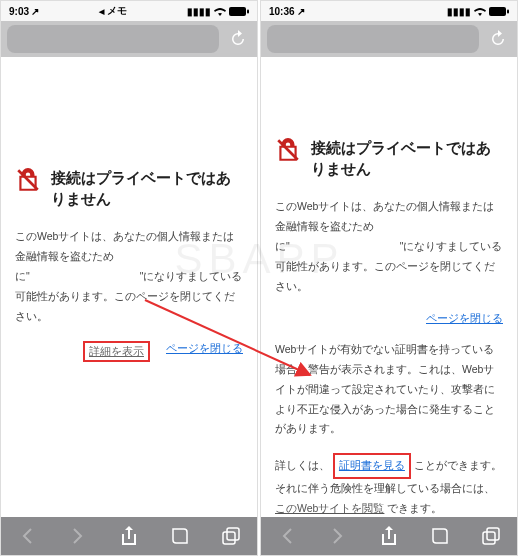  Describe the element at coordinates (389, 11) in the screenshot. I see `status-bar: 10:36 ↗ ▮▮▮▮` at that location.